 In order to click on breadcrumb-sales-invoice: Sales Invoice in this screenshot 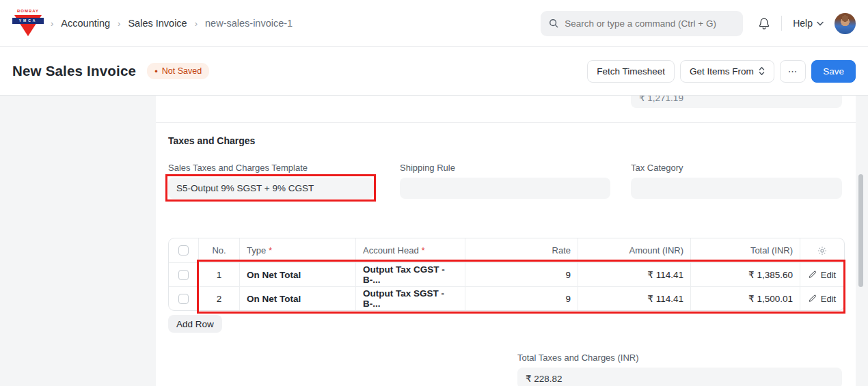, I will do `click(157, 23)`.